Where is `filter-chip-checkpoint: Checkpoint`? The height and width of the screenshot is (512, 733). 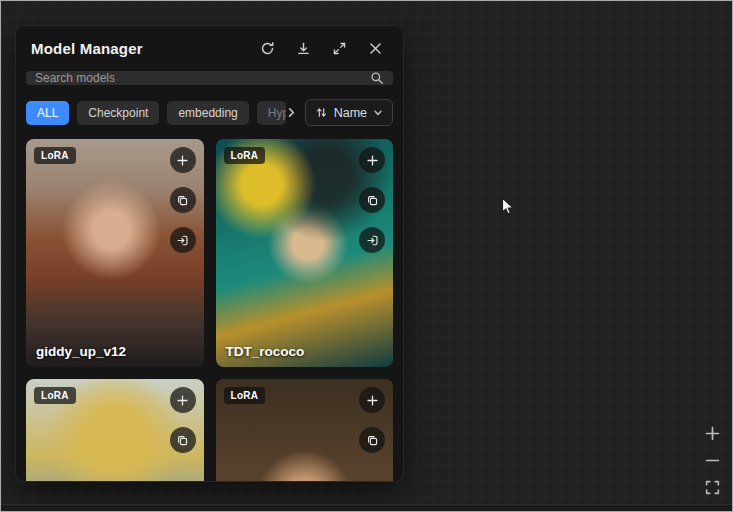 filter-chip-checkpoint: Checkpoint is located at coordinates (118, 113).